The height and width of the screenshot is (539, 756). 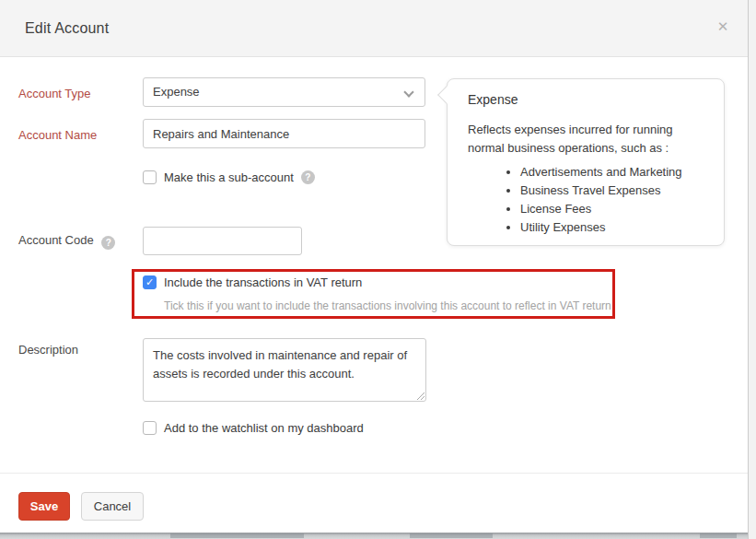 I want to click on account-name-label: Account Name, so click(x=57, y=135).